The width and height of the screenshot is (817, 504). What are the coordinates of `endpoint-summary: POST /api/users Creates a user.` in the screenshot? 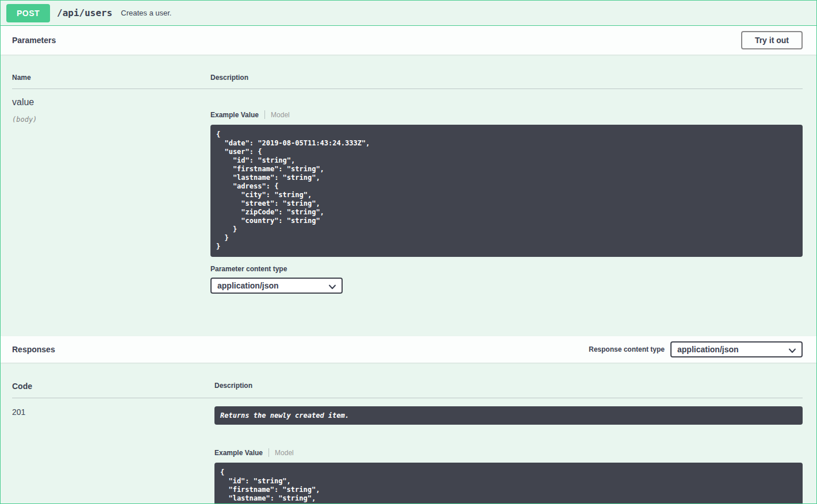 It's located at (408, 13).